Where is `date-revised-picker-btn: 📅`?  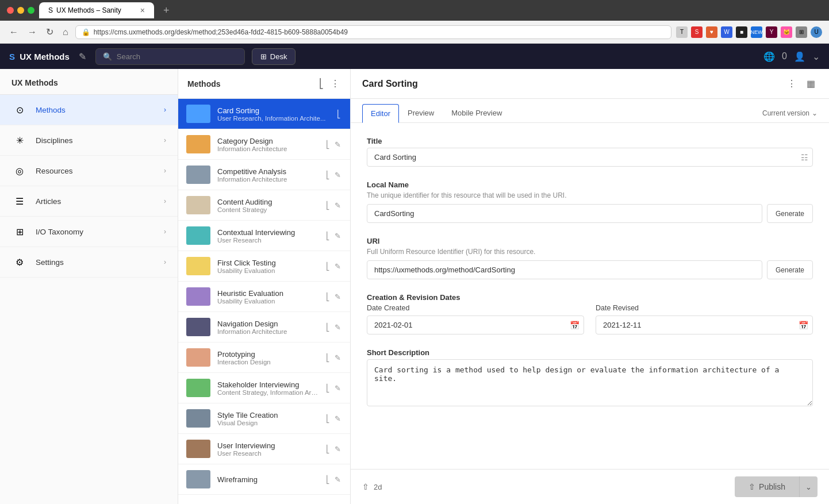
date-revised-picker-btn: 📅 is located at coordinates (804, 325).